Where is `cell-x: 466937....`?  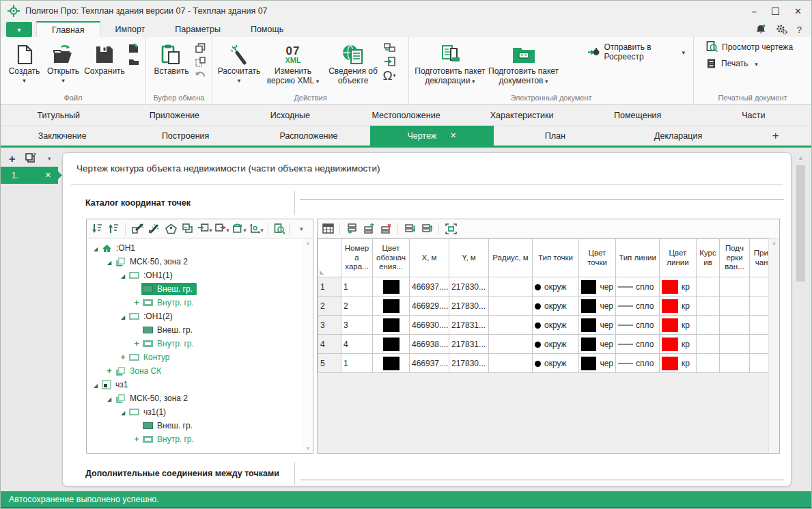 cell-x: 466937.... is located at coordinates (430, 287).